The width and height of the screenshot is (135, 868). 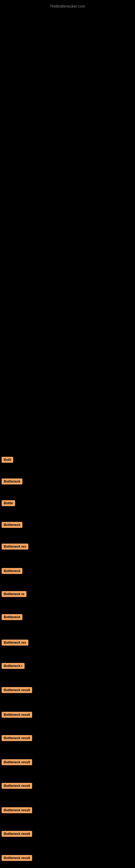 I want to click on bottleneck-badge-8: Bottleneck, so click(x=12, y=617).